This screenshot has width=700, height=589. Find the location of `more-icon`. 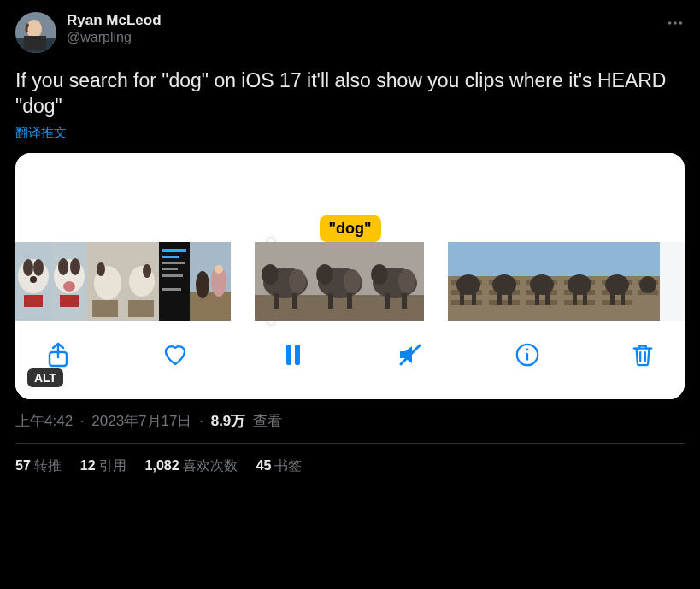

more-icon is located at coordinates (675, 22).